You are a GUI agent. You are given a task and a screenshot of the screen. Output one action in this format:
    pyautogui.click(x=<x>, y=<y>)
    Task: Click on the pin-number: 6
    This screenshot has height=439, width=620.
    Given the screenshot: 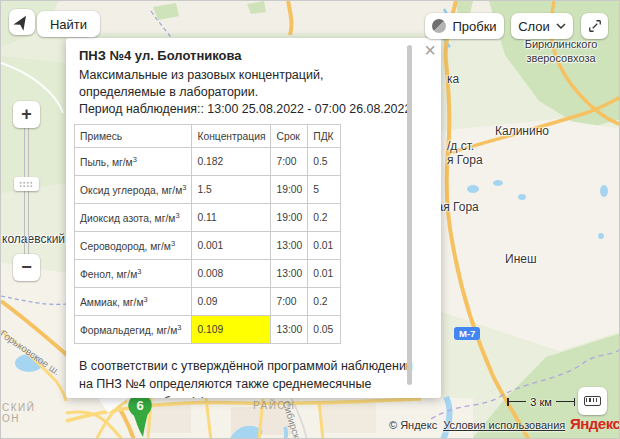 What is the action you would take?
    pyautogui.click(x=140, y=406)
    